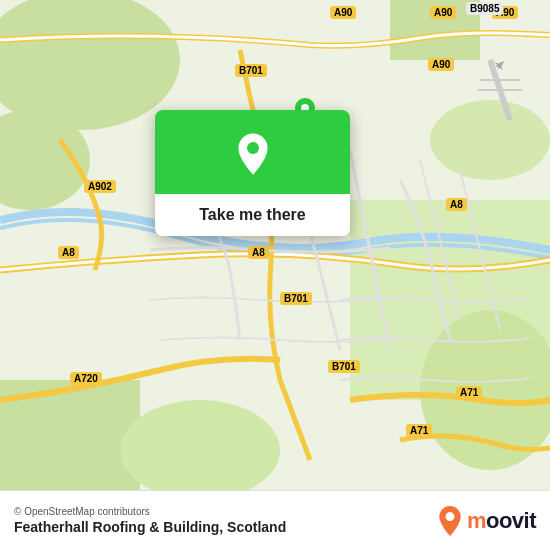 Image resolution: width=550 pixels, height=550 pixels. I want to click on road-label-b701-top: B701, so click(251, 70).